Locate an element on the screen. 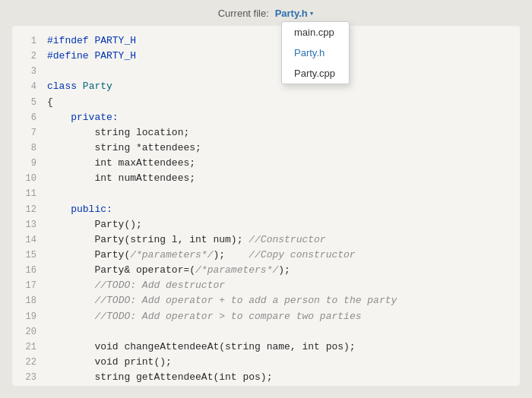 Image resolution: width=532 pixels, height=398 pixels. dropdown-item-party-h: Party.h is located at coordinates (315, 53).